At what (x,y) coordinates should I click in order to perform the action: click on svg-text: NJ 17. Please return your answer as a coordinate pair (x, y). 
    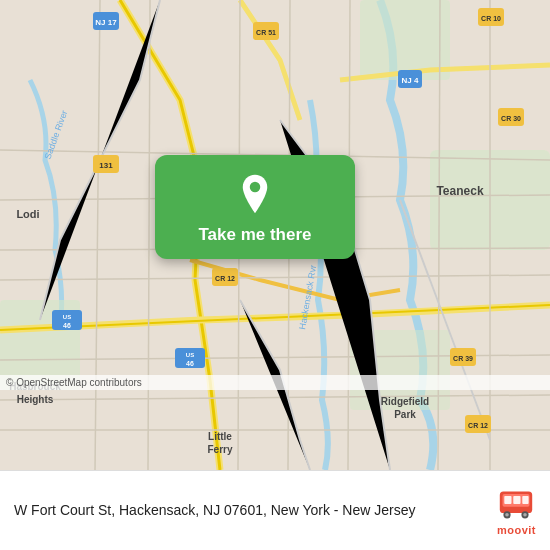
    Looking at the image, I should click on (106, 22).